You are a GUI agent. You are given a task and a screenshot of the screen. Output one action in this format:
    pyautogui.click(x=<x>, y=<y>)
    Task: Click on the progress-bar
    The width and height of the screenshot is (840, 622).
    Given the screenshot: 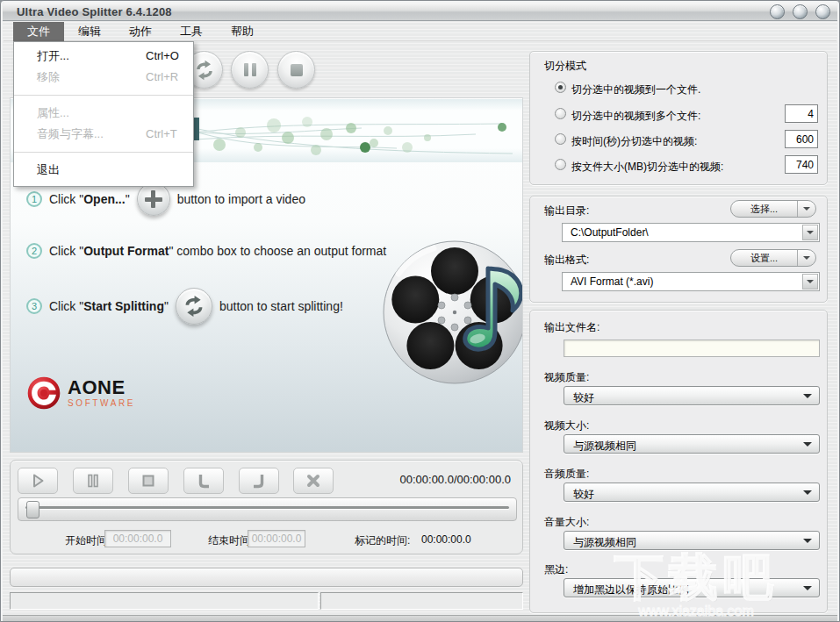 What is the action you would take?
    pyautogui.click(x=267, y=577)
    